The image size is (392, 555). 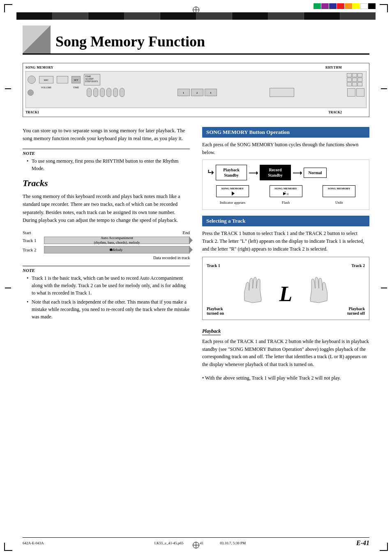 What do you see at coordinates (384, 547) in the screenshot?
I see `corner-mark-br` at bounding box center [384, 547].